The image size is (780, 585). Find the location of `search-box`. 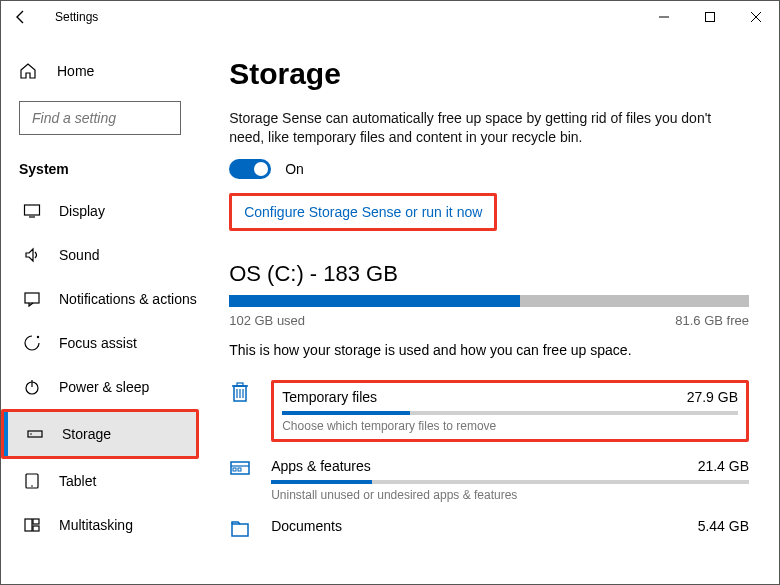

search-box is located at coordinates (100, 118).